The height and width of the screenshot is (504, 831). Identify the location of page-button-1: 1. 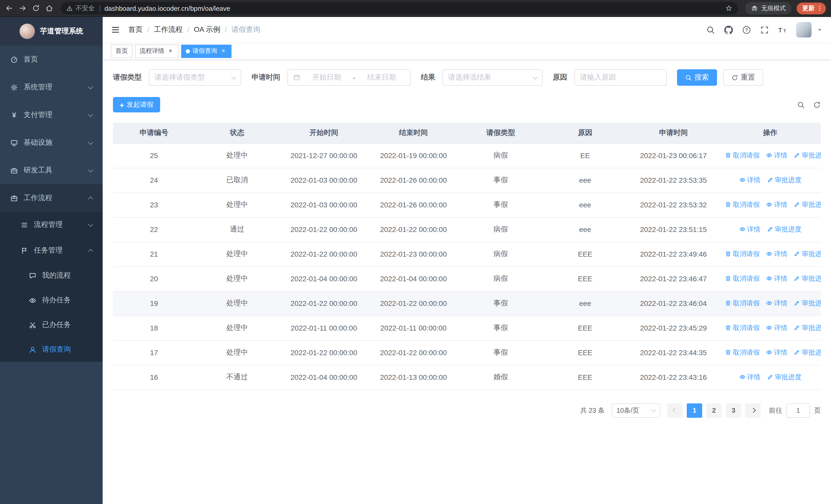
(694, 410).